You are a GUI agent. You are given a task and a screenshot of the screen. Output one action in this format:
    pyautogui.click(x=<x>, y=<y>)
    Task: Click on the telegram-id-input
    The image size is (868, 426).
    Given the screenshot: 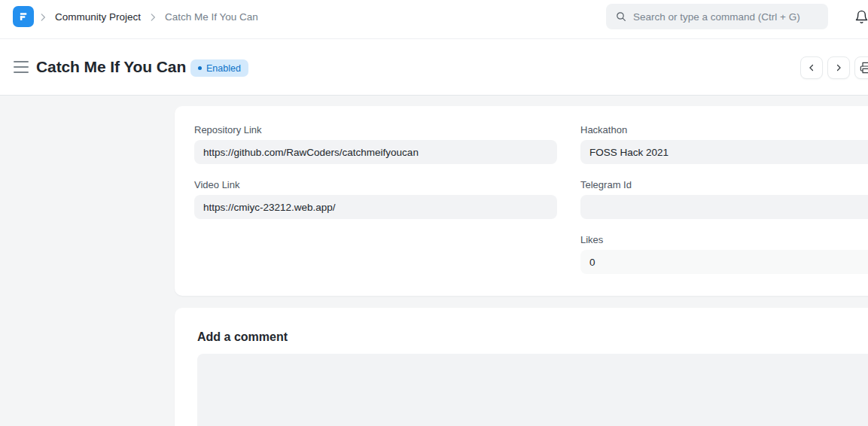 What is the action you would take?
    pyautogui.click(x=724, y=207)
    